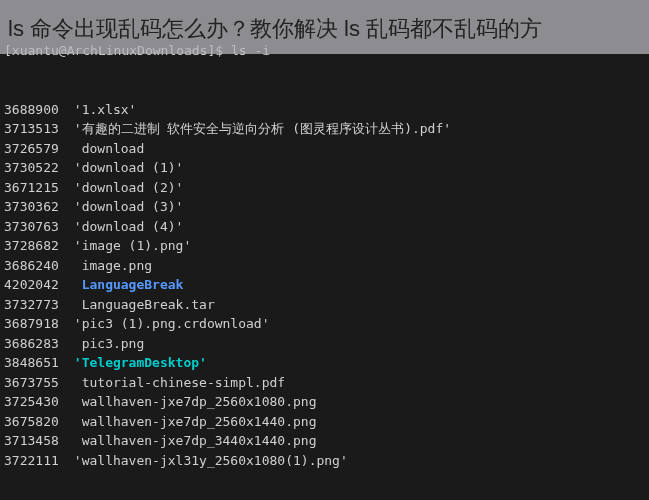  Describe the element at coordinates (191, 440) in the screenshot. I see `file-name: wallhaven-jxe7dp_3440x1440.png` at that location.